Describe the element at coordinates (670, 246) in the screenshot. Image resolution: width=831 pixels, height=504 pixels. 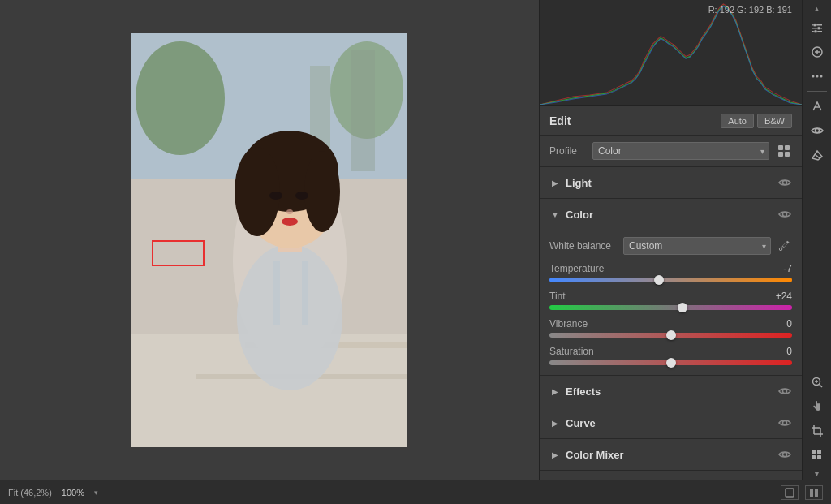
I see `white-balance-row: White balance Custom As Shot Auto Daylig…` at that location.